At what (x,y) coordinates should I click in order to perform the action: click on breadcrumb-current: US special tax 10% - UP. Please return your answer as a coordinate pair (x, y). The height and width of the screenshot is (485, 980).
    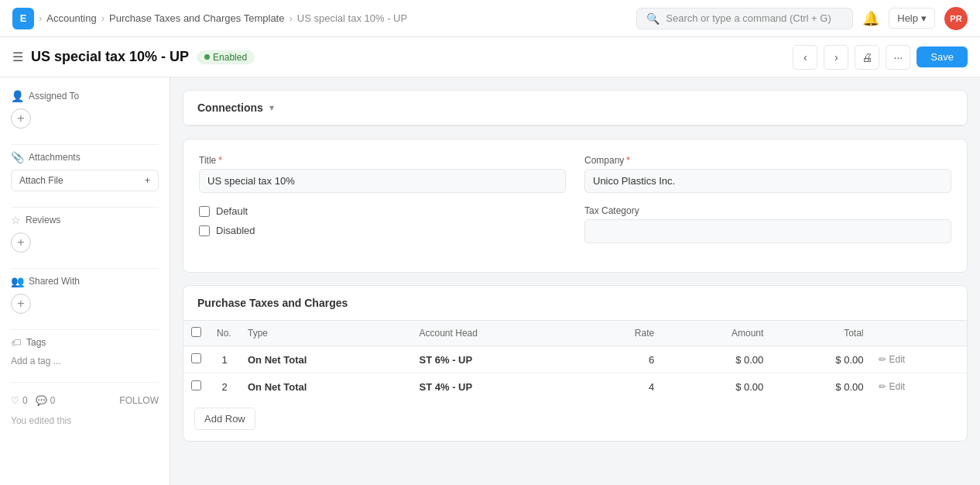
    Looking at the image, I should click on (352, 19).